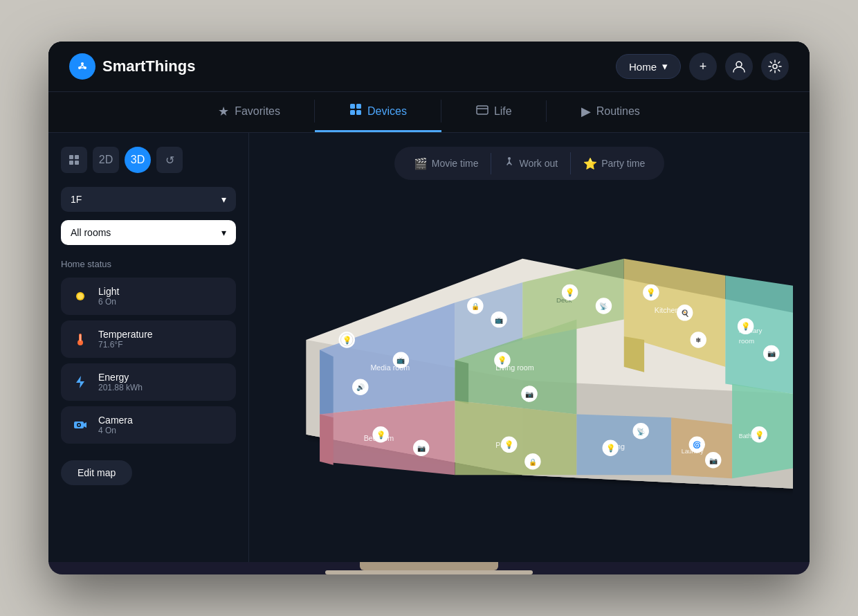 The height and width of the screenshot is (616, 858). Describe the element at coordinates (378, 112) in the screenshot. I see `nav-devices: Devices` at that location.